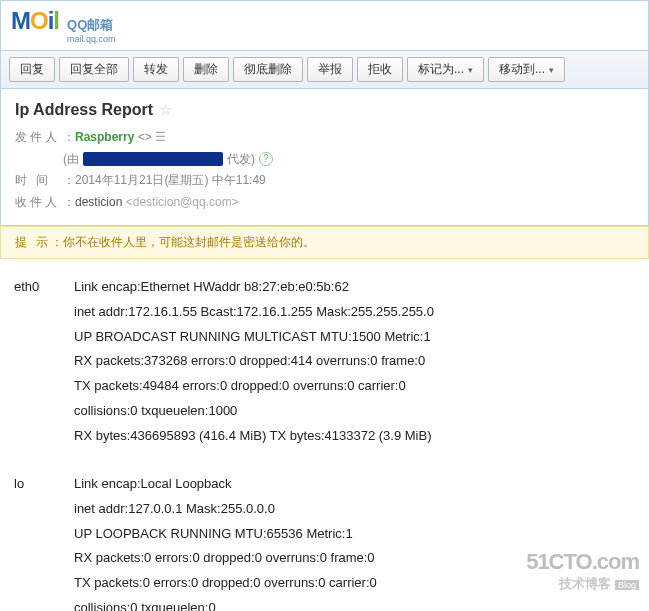  I want to click on iface-line: UP LOOPBACK RUNNING MTU:65536 Metric:1, so click(354, 534).